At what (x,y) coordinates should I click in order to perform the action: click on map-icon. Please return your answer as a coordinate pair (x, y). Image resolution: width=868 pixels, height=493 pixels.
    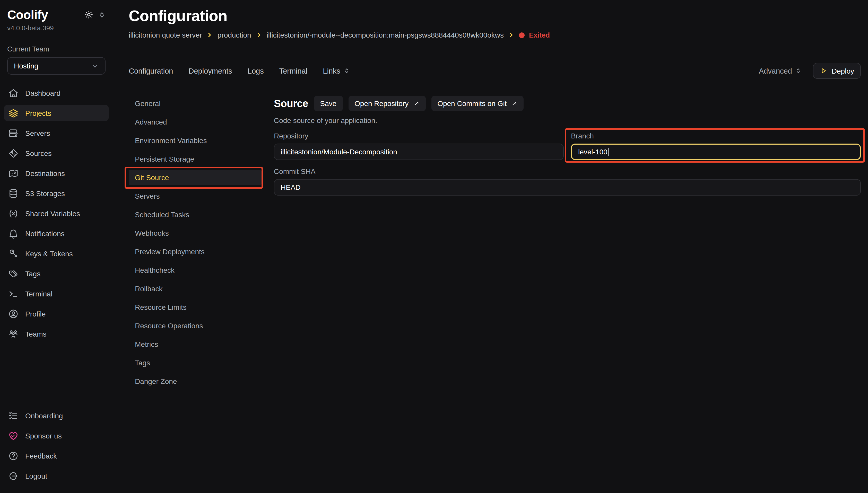
    Looking at the image, I should click on (14, 173).